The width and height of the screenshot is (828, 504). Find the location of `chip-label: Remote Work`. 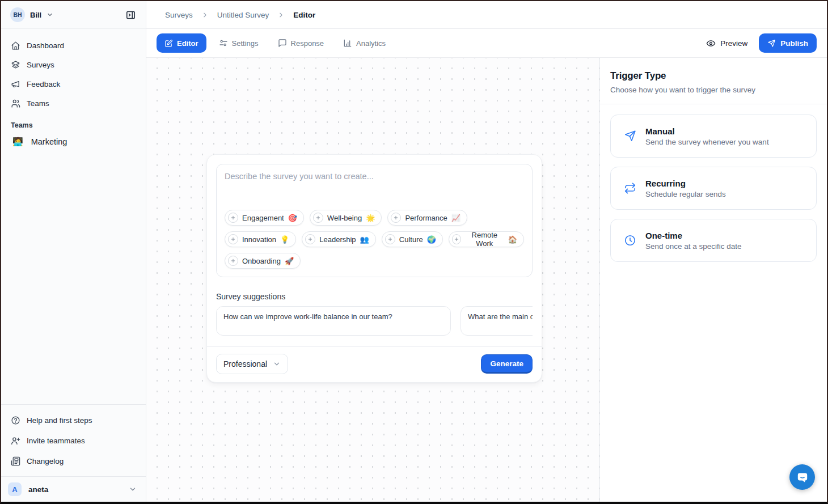

chip-label: Remote Work is located at coordinates (484, 239).